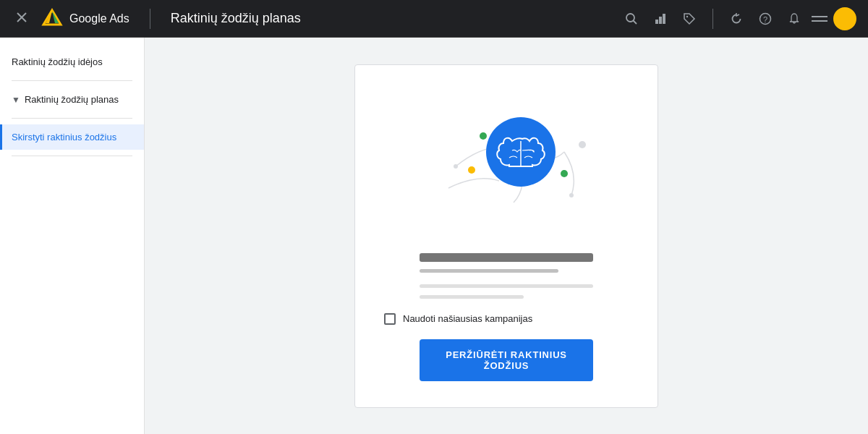  I want to click on avatar, so click(845, 19).